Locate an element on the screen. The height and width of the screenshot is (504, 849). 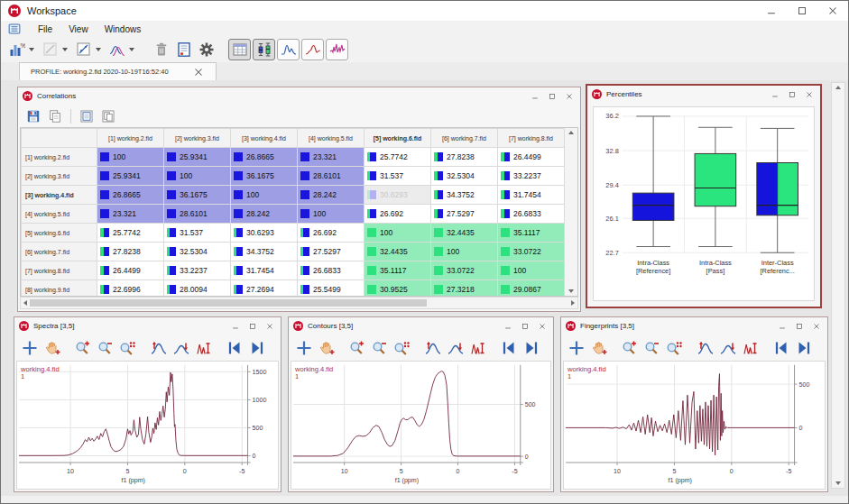
correlation-cell: 28.0094 is located at coordinates (198, 289).